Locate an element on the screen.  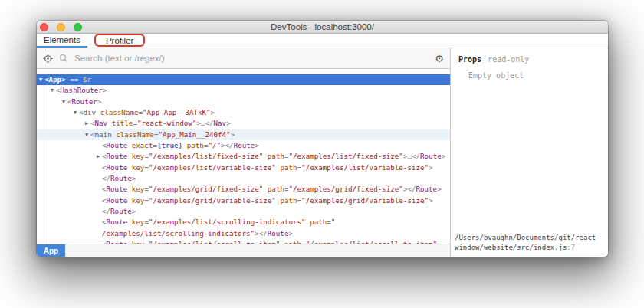
props-empty-state: Empty object is located at coordinates (534, 75).